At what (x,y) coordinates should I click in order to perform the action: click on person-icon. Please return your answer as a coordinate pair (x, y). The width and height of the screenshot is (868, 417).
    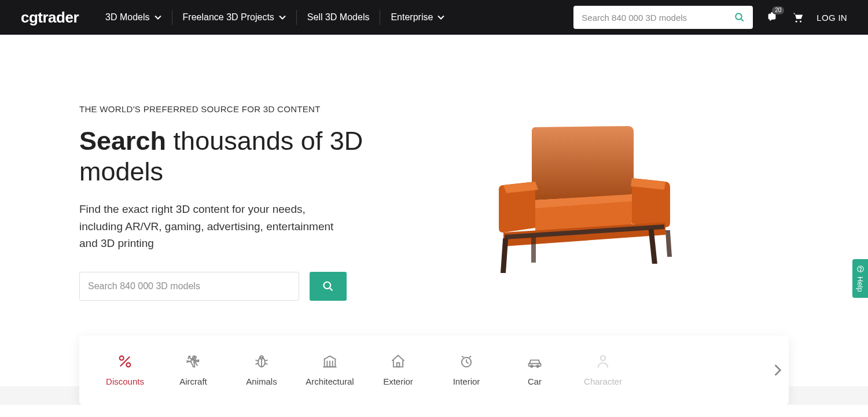
    Looking at the image, I should click on (603, 361).